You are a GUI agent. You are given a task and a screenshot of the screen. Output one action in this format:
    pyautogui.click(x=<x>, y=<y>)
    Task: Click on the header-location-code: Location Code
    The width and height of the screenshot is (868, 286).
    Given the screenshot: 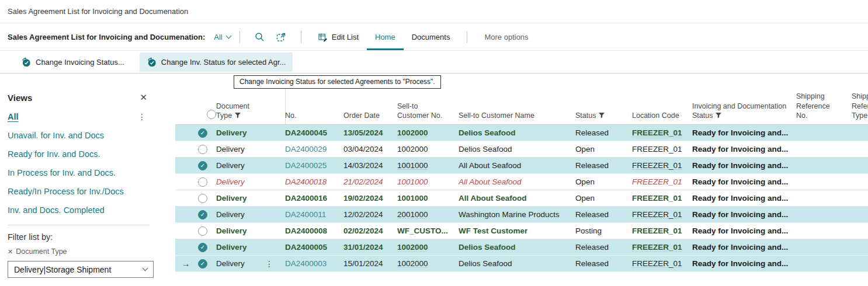 What is the action you would take?
    pyautogui.click(x=662, y=106)
    